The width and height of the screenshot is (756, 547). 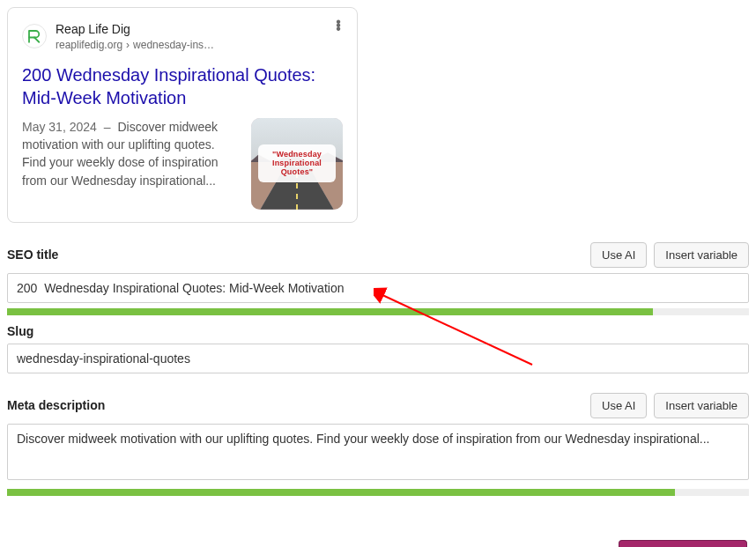 I want to click on preview-header: Reap Life Dig reaplifedig.org›wednesday-…, so click(x=182, y=37).